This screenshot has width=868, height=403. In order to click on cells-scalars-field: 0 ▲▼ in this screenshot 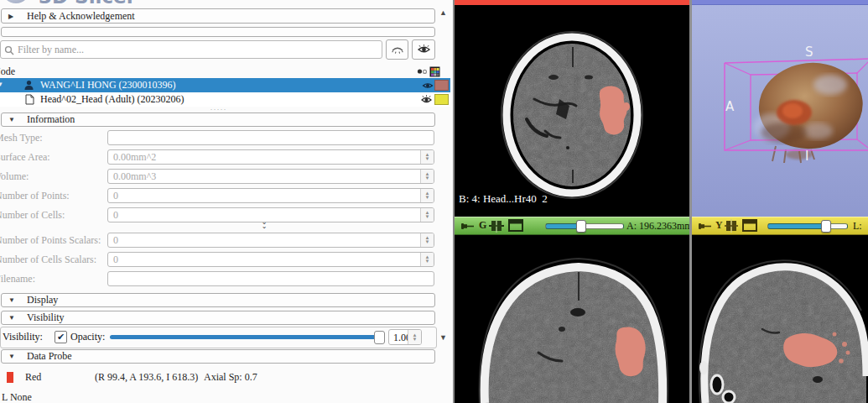, I will do `click(271, 259)`.